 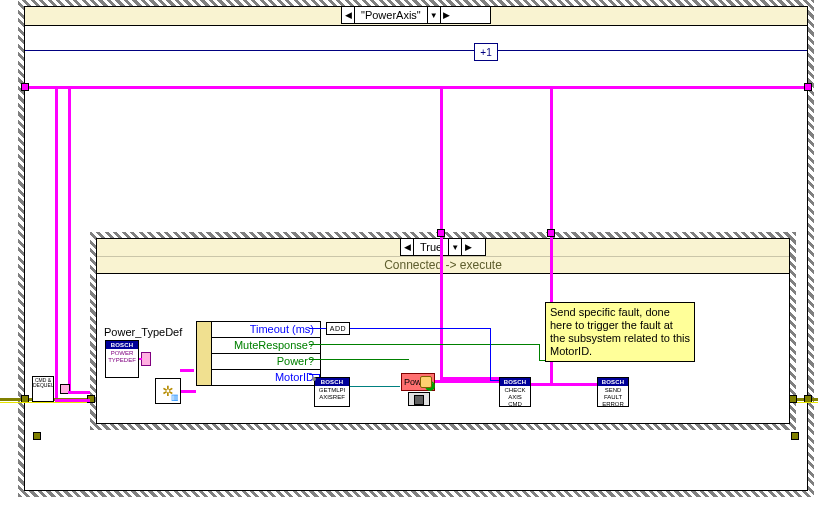 I want to click on mini-terminal, so click(x=146, y=359).